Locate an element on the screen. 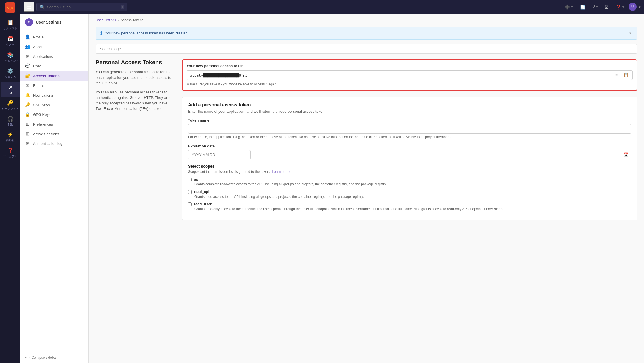 This screenshot has width=644, height=363. manual-label: マニュアル is located at coordinates (10, 157).